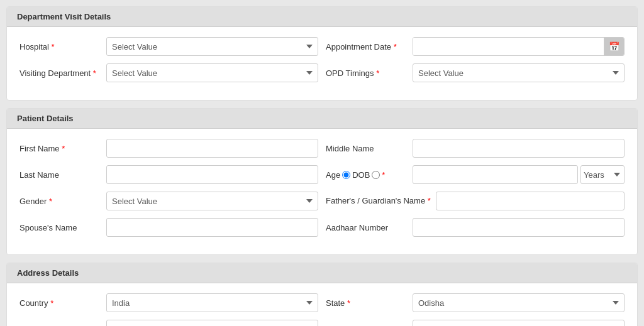 The height and width of the screenshot is (326, 644). What do you see at coordinates (322, 119) in the screenshot?
I see `patient-details-header: Patient Details` at bounding box center [322, 119].